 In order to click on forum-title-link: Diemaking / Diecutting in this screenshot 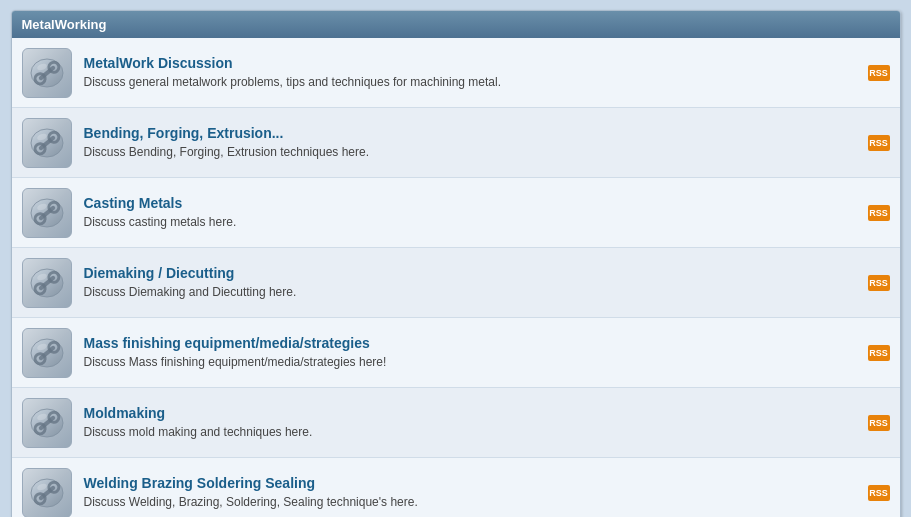, I will do `click(472, 273)`.